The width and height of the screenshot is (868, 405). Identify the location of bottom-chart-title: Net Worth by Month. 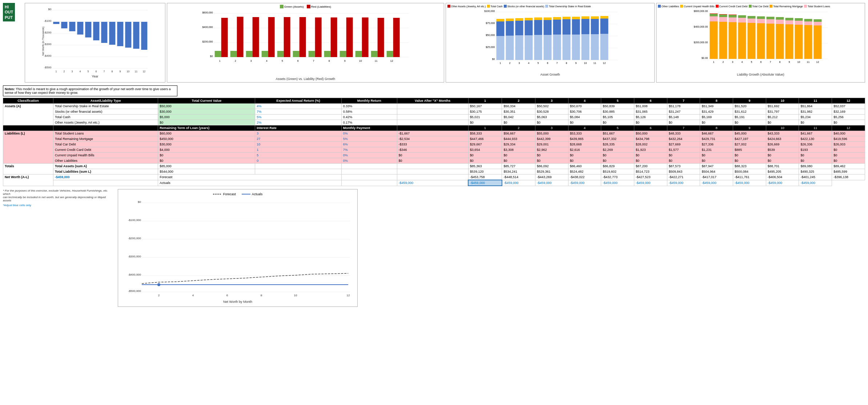
(238, 302).